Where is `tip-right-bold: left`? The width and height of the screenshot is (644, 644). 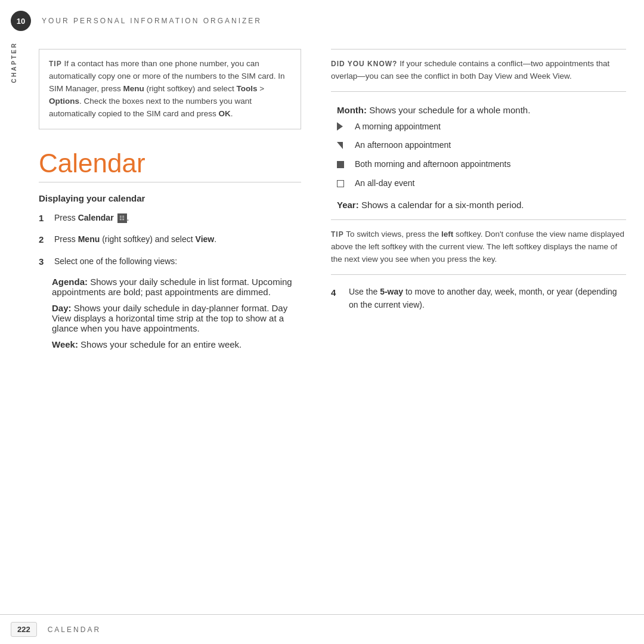
tip-right-bold: left is located at coordinates (447, 234).